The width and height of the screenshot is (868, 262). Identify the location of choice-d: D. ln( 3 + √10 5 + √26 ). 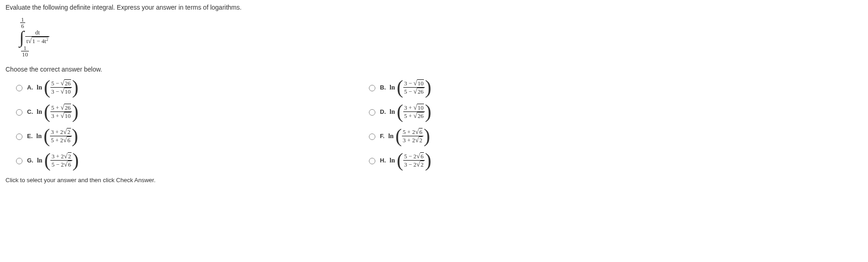
(543, 112).